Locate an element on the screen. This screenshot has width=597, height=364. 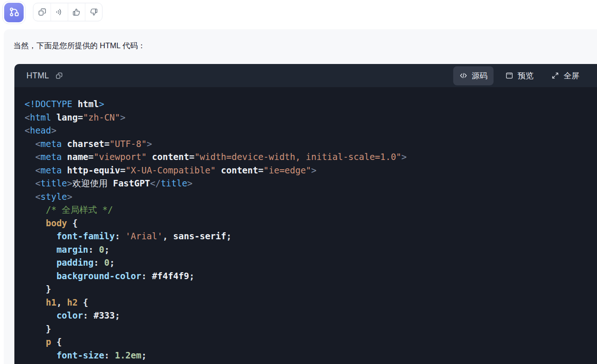
code-line: <html lang="zh-CN"> is located at coordinates (308, 118).